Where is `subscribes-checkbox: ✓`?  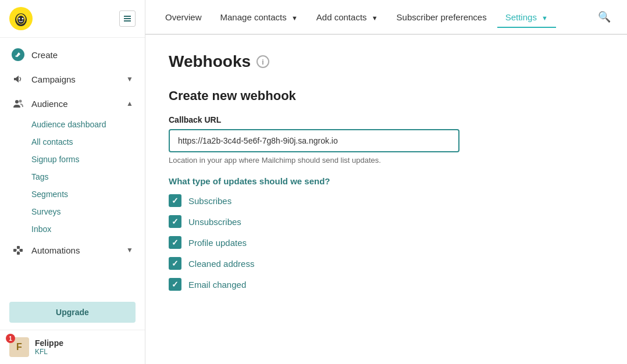
subscribes-checkbox: ✓ is located at coordinates (175, 201).